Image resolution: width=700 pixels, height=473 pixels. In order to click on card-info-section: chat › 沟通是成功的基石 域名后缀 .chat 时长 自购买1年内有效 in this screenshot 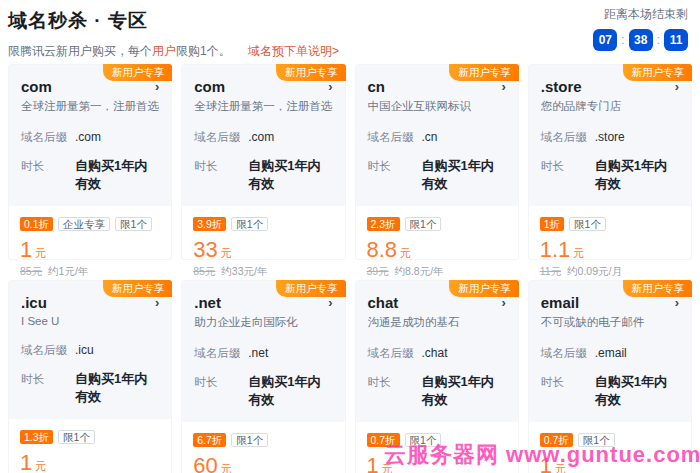, I will do `click(437, 352)`.